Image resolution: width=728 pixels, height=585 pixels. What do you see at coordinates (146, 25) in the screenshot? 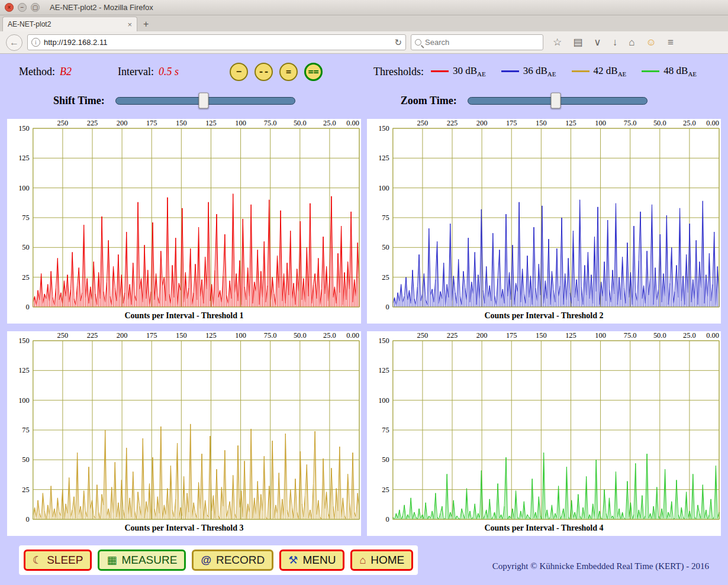
I see `new-tab-button: +` at bounding box center [146, 25].